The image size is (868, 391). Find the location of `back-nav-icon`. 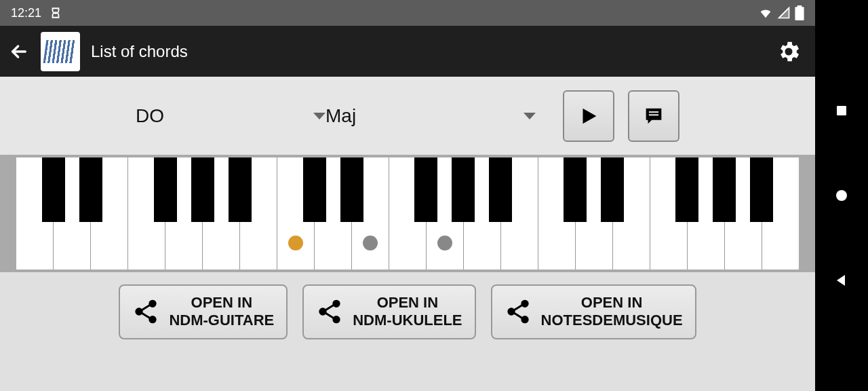

back-nav-icon is located at coordinates (842, 280).